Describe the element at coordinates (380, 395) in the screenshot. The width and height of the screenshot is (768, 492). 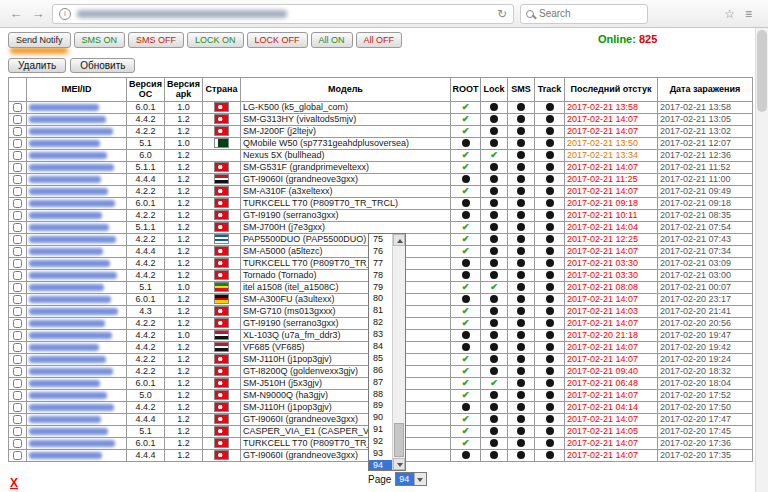
I see `page-option: 88` at that location.